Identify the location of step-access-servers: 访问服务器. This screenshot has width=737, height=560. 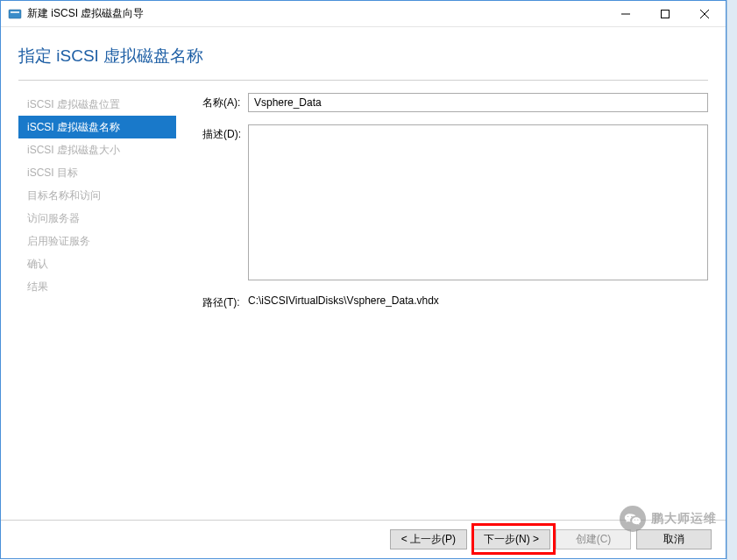
(97, 218).